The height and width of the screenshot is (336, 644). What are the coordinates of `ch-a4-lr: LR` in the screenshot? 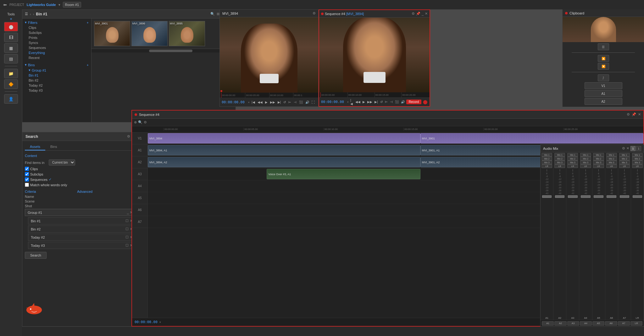 It's located at (586, 166).